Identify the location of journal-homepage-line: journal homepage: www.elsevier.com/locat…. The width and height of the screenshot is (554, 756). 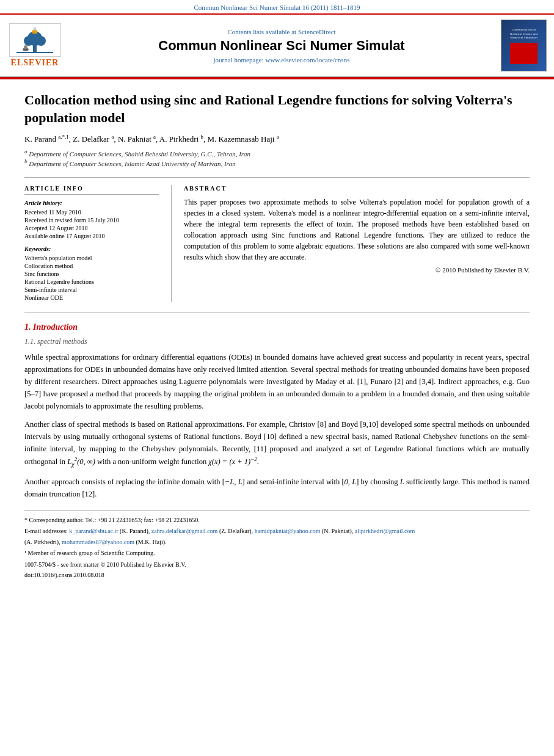
(282, 60).